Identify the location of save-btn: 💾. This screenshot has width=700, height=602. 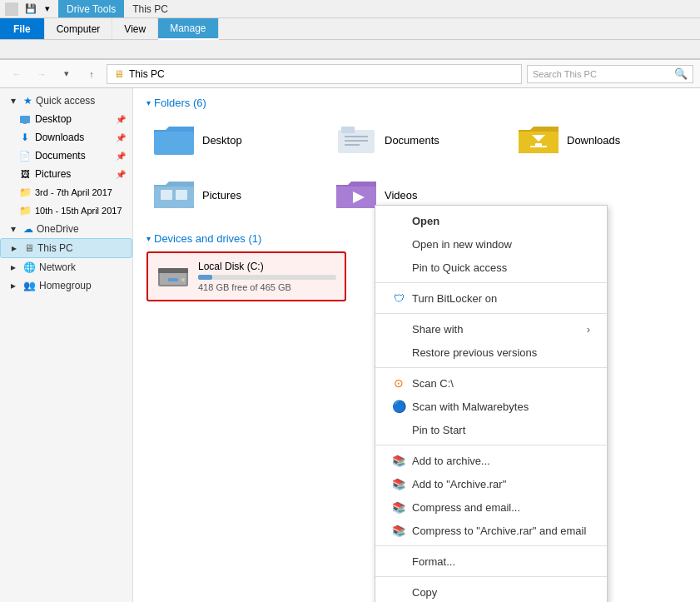
(31, 8).